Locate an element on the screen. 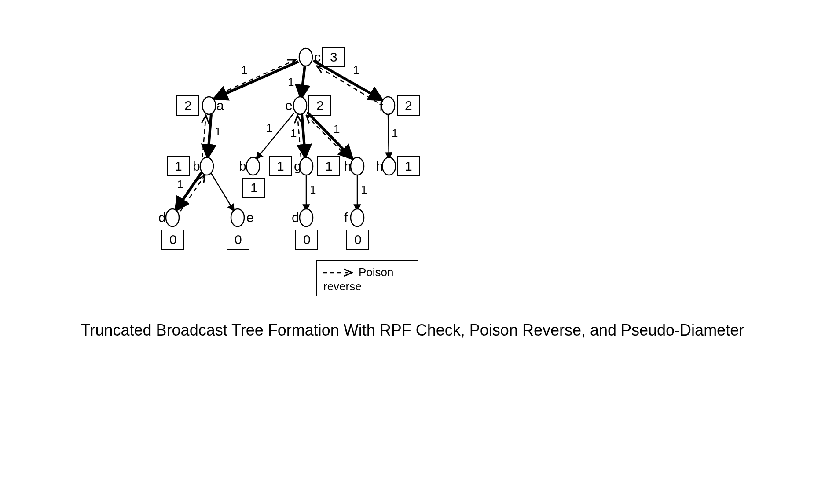 The width and height of the screenshot is (825, 504). label-d1: d is located at coordinates (162, 217).